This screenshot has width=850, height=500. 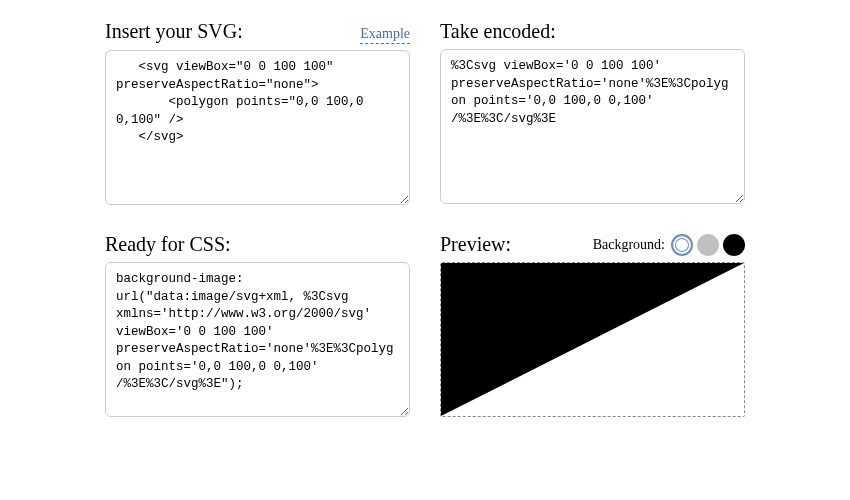 I want to click on swatch-black, so click(x=734, y=245).